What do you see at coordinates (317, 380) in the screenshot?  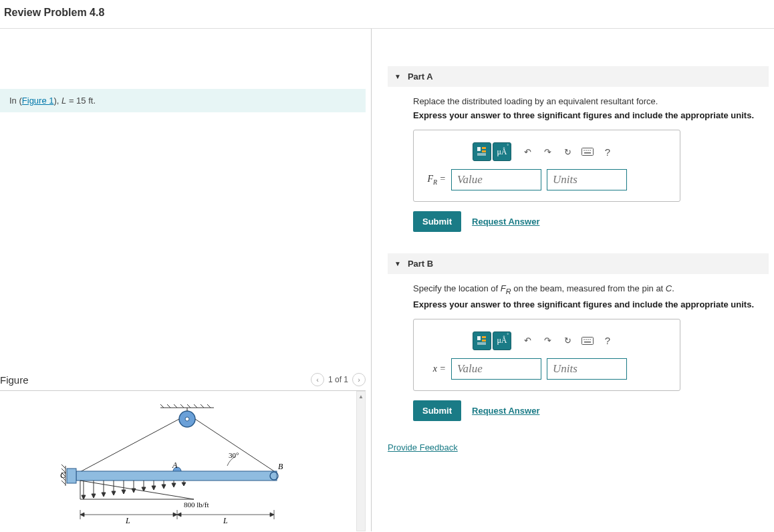 I see `pager-prev-button: ‹` at bounding box center [317, 380].